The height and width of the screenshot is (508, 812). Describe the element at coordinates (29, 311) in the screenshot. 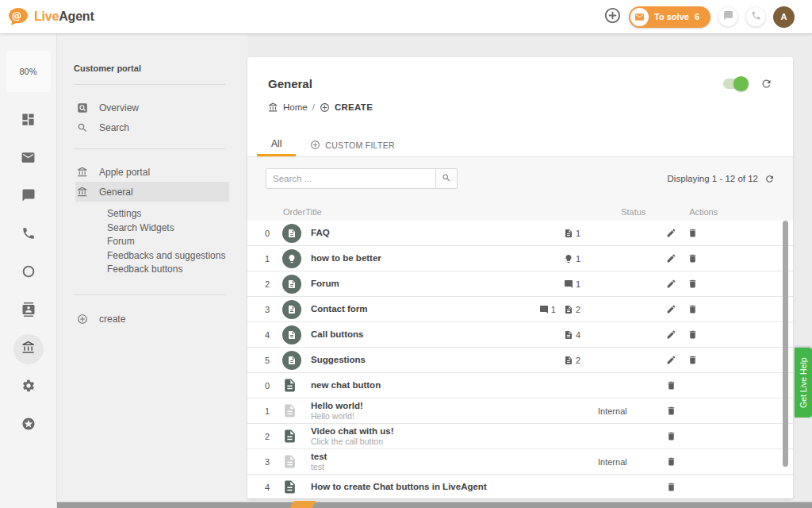

I see `rail-item-customers` at that location.